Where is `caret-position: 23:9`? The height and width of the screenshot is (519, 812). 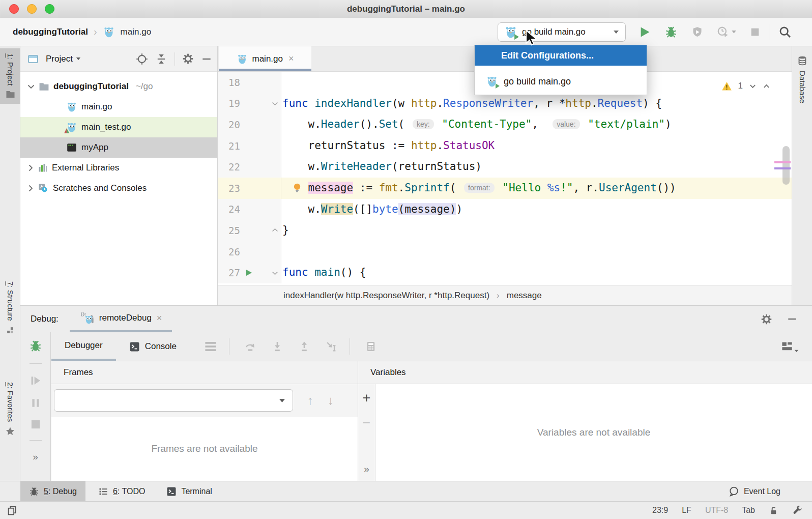
caret-position: 23:9 is located at coordinates (660, 510).